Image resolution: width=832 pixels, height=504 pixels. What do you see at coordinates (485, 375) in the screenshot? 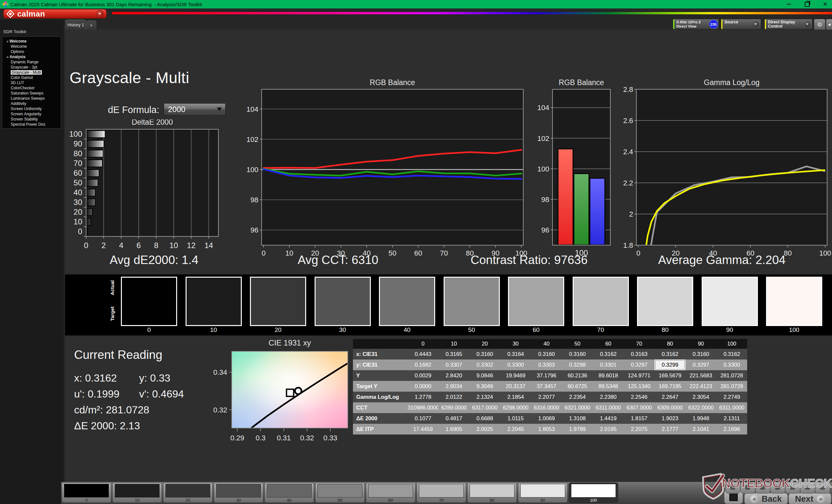
I see `table-cell: 9.0846` at bounding box center [485, 375].